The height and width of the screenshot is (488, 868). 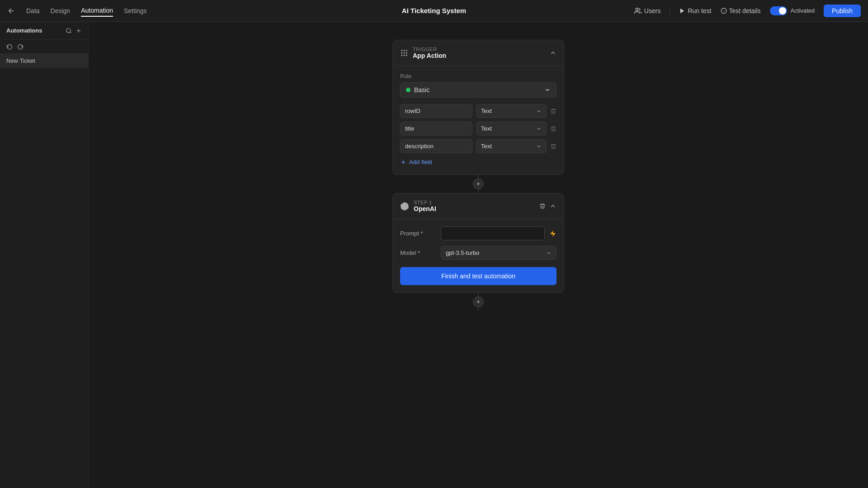 I want to click on search-icon, so click(x=69, y=31).